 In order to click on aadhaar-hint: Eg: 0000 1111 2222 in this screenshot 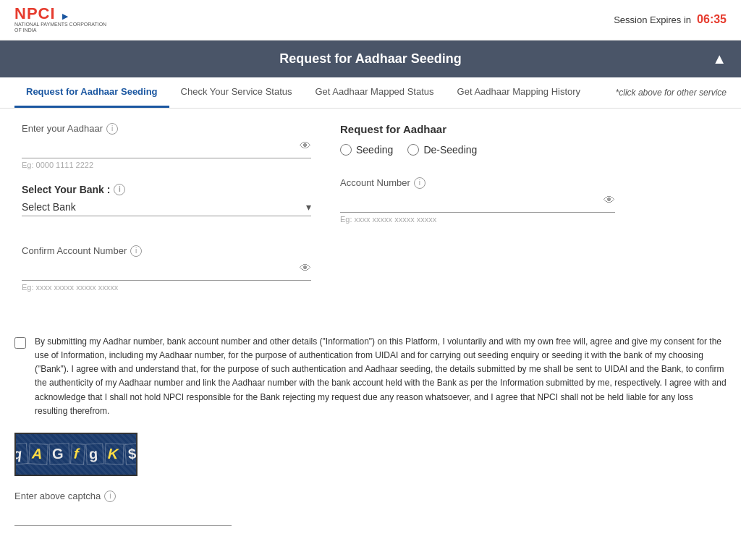, I will do `click(166, 165)`.